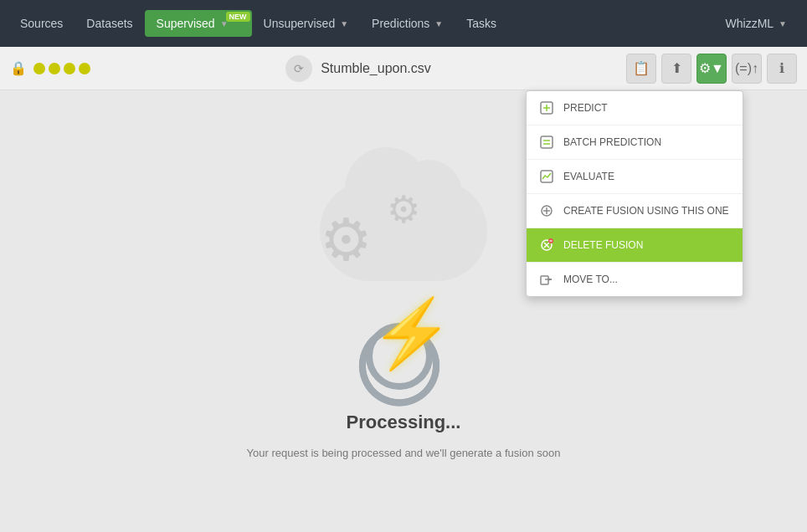 The height and width of the screenshot is (532, 807). I want to click on nav-supervised: Supervised NEW ▼, so click(198, 23).